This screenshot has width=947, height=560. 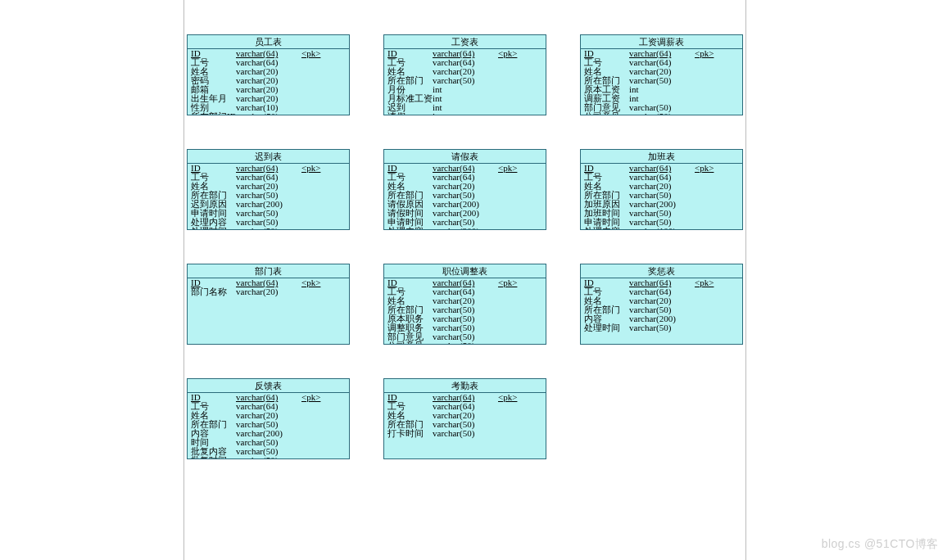 I want to click on db-table: 工资表IDvarchar(64)<pk>工号varchar(64)姓名varch…, so click(x=465, y=75).